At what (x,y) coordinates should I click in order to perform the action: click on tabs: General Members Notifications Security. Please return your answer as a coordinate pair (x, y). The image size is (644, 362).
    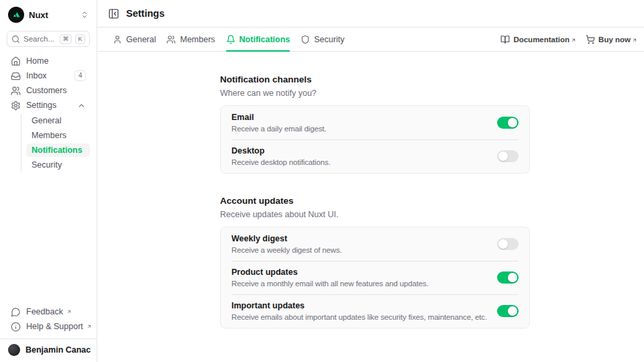
    Looking at the image, I should click on (228, 39).